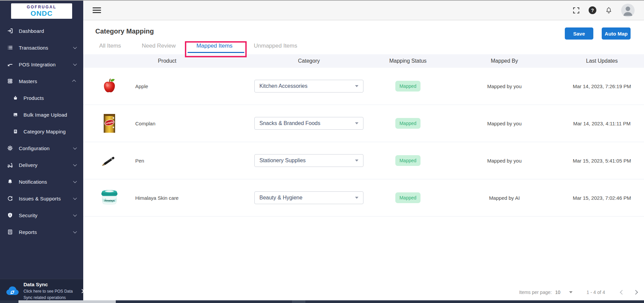  I want to click on sidebar-item-security: Security, so click(42, 215).